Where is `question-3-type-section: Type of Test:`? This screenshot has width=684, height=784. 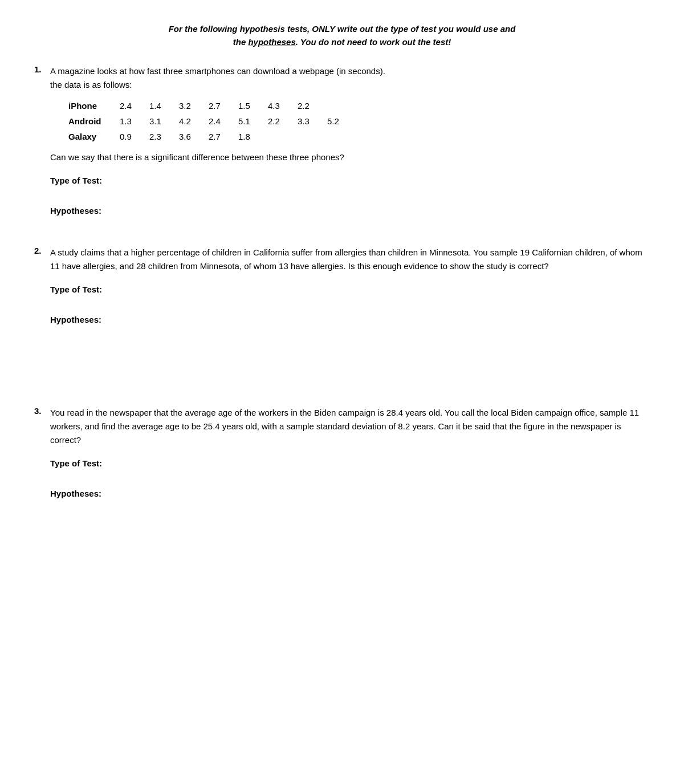
question-3-type-section: Type of Test: is located at coordinates (350, 464).